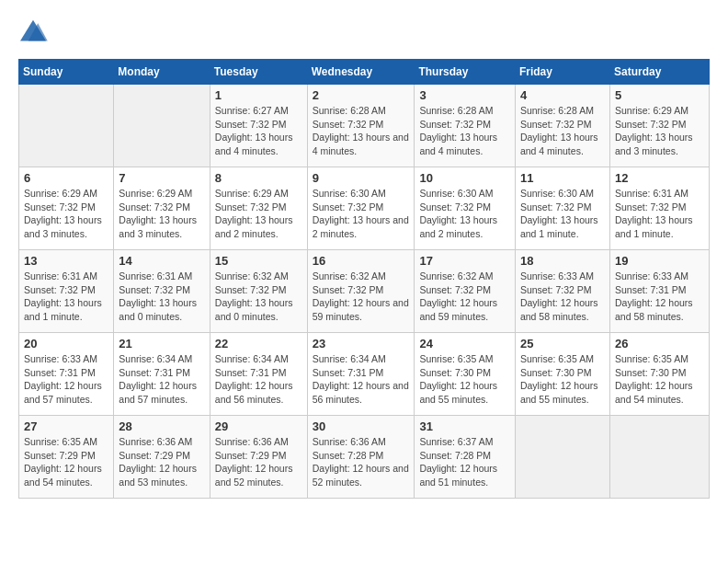 The height and width of the screenshot is (563, 728). What do you see at coordinates (66, 344) in the screenshot?
I see `day-number: 20` at bounding box center [66, 344].